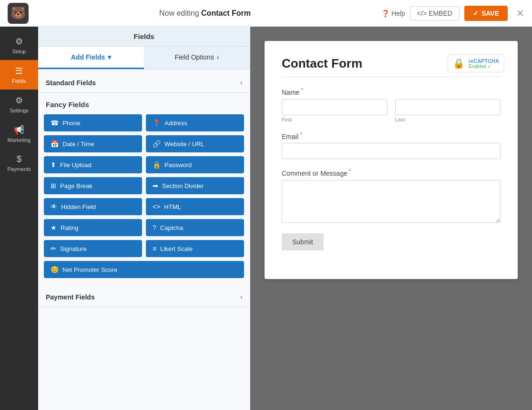  What do you see at coordinates (176, 123) in the screenshot?
I see `address-label: Address` at bounding box center [176, 123].